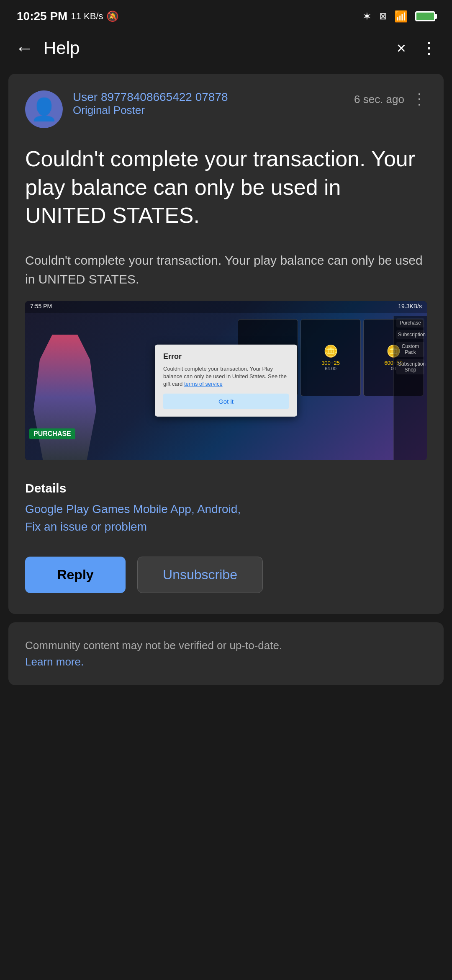 The width and height of the screenshot is (452, 980). What do you see at coordinates (226, 381) in the screenshot?
I see `screenshot-image: 7:55 PM 19.3KB/s PURCHASE 🪙 60 60.00 🪙 3…` at bounding box center [226, 381].